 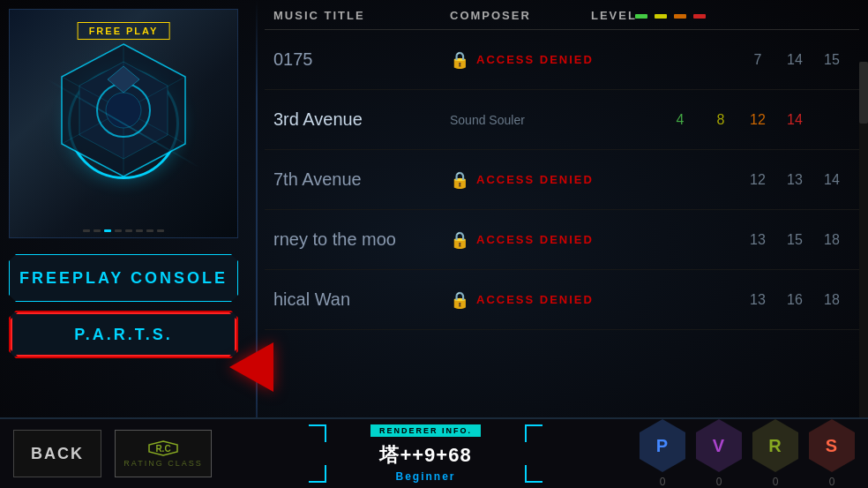 What do you see at coordinates (362, 19) in the screenshot?
I see `music-title-header: MUSIC TITLE` at bounding box center [362, 19].